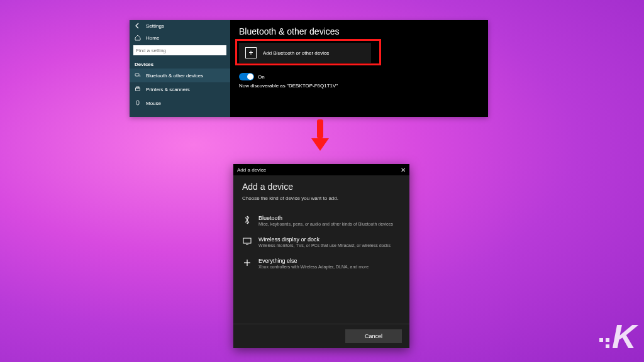 This screenshot has width=644, height=362. I want to click on add-device-label: Add Bluetooth or other device, so click(296, 53).